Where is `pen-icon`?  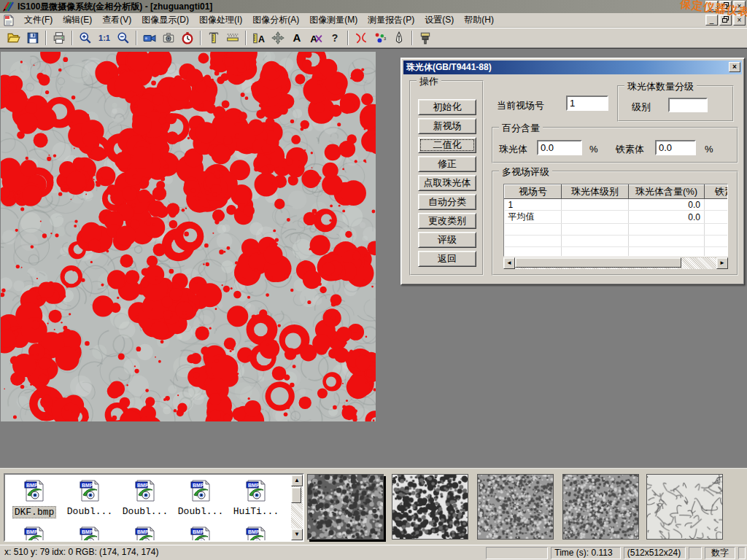 pen-icon is located at coordinates (399, 38).